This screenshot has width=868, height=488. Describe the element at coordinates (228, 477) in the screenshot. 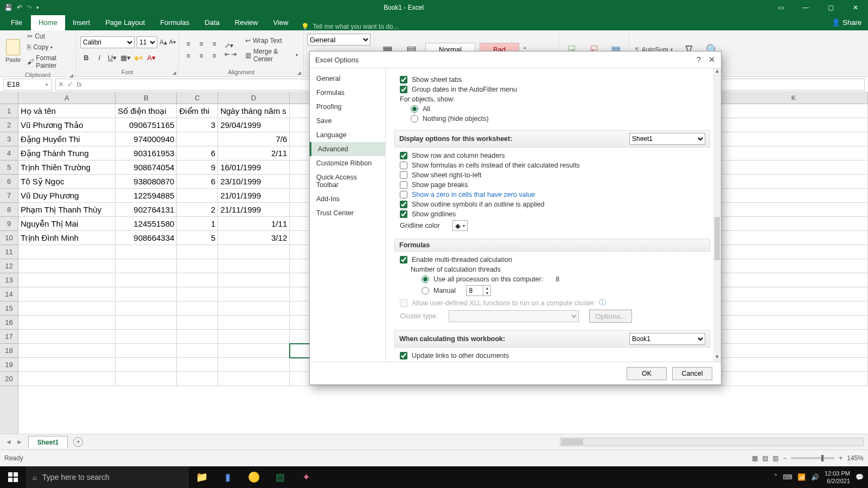

I see `app-icon-2: ▮` at that location.